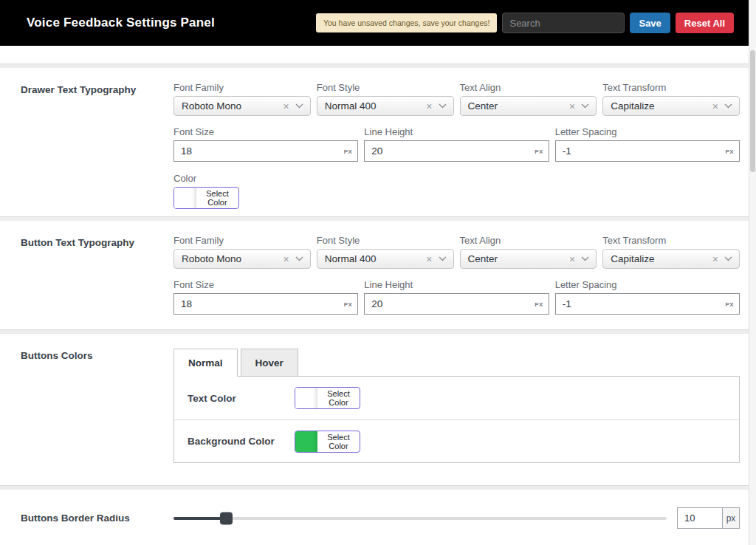 The image size is (756, 545). What do you see at coordinates (456, 99) in the screenshot?
I see `typography-select-row: Font Family Roboto Mono × Font Style Nor…` at bounding box center [456, 99].